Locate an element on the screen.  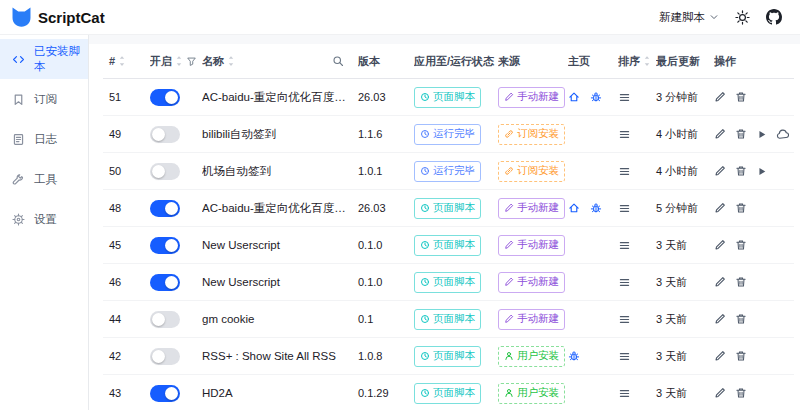
link-icon is located at coordinates (509, 134).